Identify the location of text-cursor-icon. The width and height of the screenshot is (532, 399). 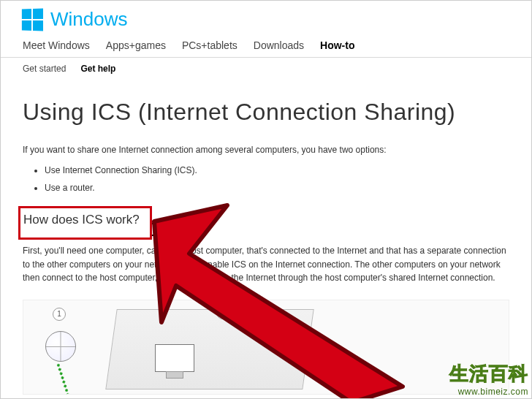
(155, 229).